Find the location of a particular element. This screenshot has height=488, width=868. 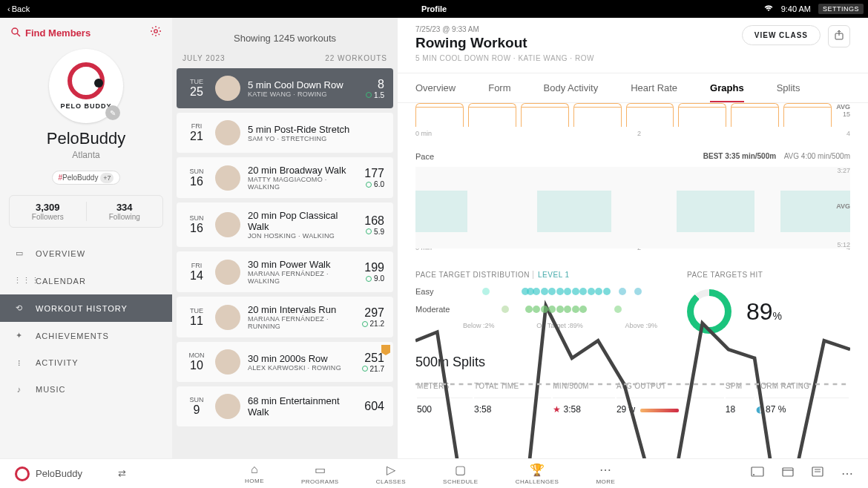

edit-avatar-icon: ✎ is located at coordinates (113, 113).